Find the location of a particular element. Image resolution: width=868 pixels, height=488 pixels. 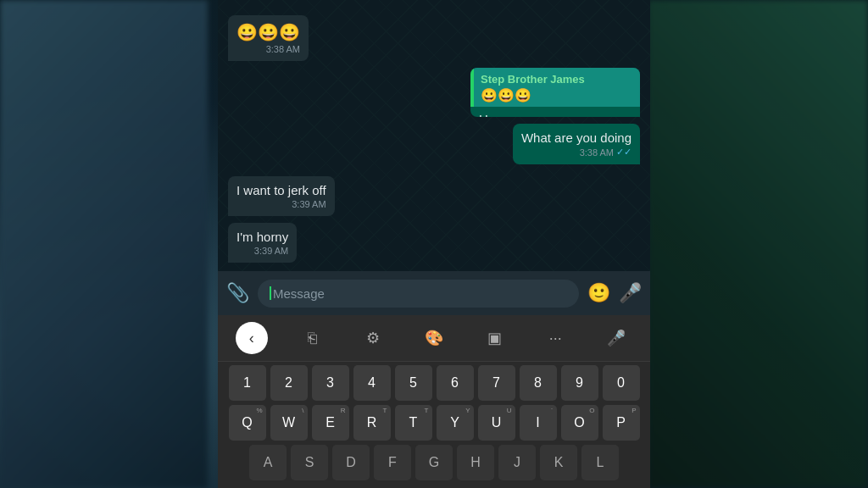

key-f: F is located at coordinates (392, 463).